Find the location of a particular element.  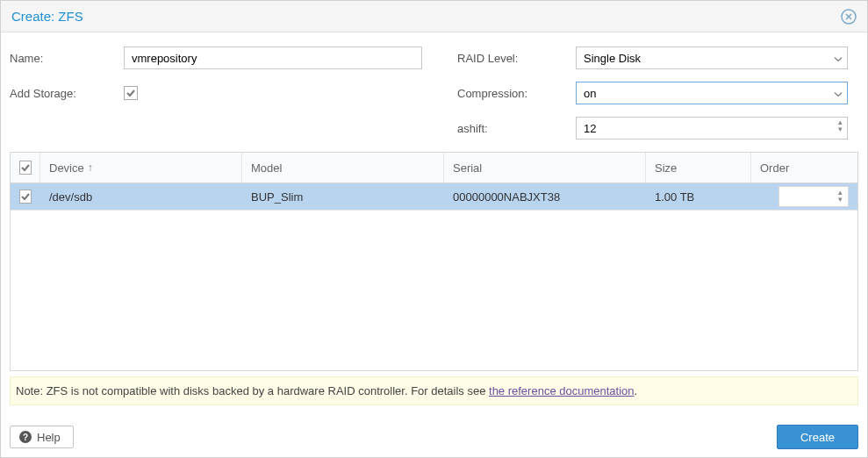

cell-size: 1.00 TB is located at coordinates (699, 197).